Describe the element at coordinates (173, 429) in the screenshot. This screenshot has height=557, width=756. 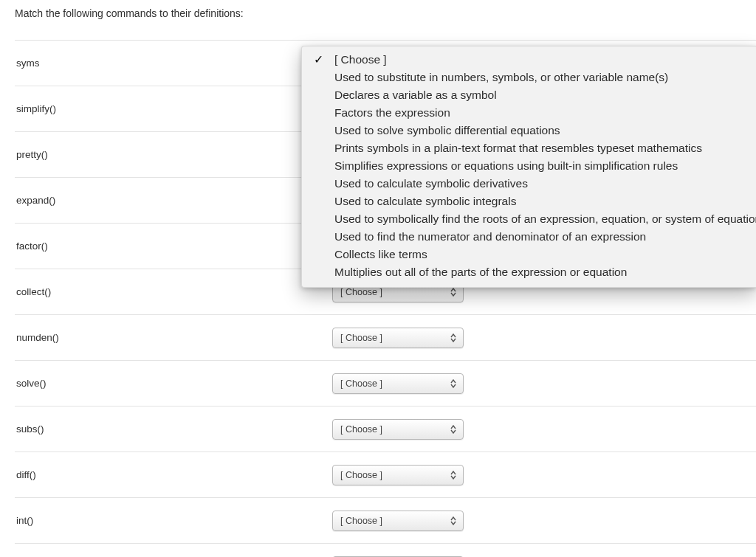
I see `term-label: subs()` at that location.